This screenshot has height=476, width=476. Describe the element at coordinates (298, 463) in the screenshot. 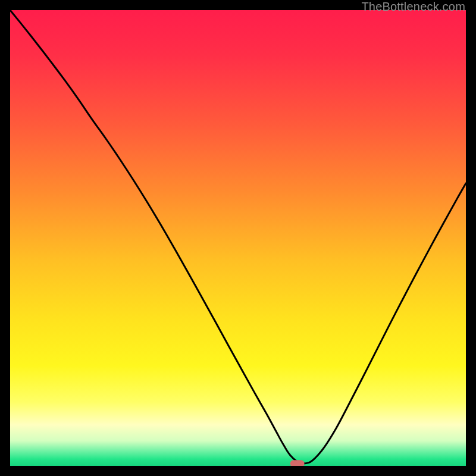

I see `optimal-point-marker` at that location.